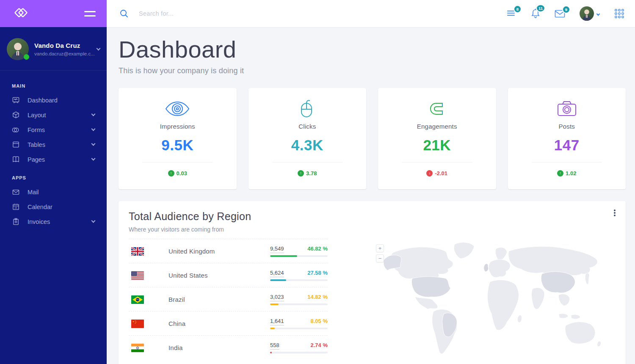  What do you see at coordinates (53, 222) in the screenshot?
I see `sidebar-item-invoices: Invoices` at bounding box center [53, 222].